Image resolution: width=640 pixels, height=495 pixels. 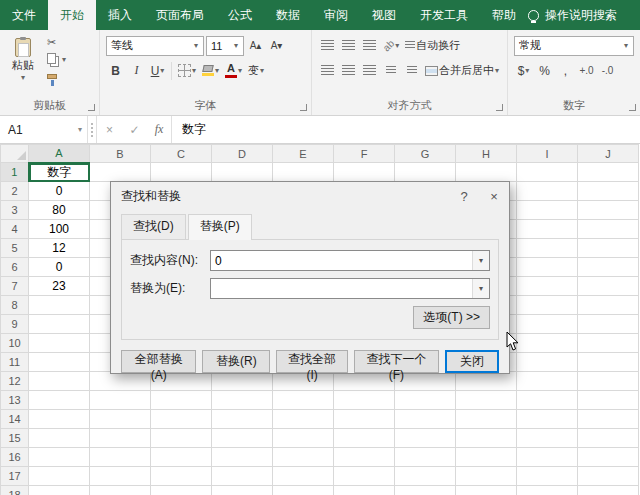 I want to click on cell-F1, so click(x=364, y=172).